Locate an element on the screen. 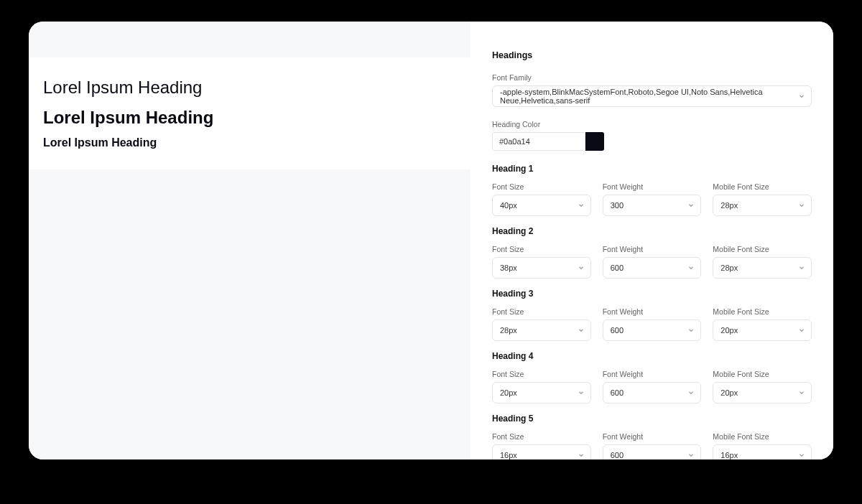  font-size-field: Font Size40px is located at coordinates (542, 200).